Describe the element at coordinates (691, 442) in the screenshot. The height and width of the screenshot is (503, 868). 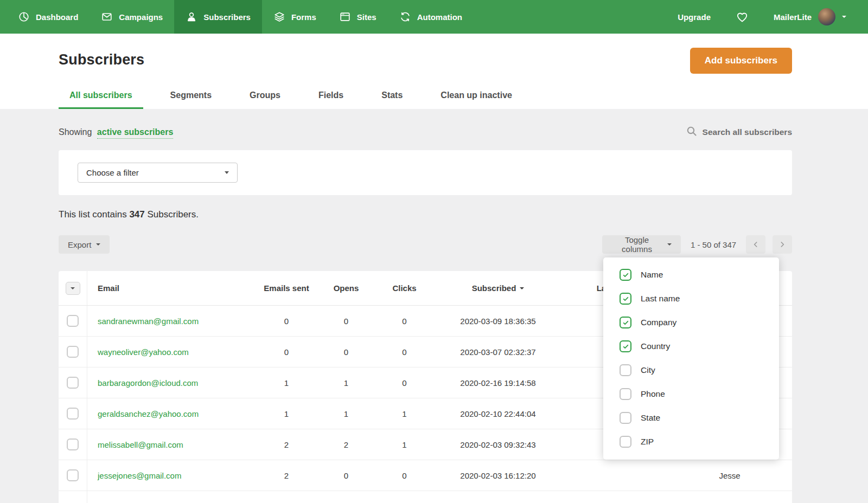
I see `toggle-column-option-zip: ZIP` at that location.